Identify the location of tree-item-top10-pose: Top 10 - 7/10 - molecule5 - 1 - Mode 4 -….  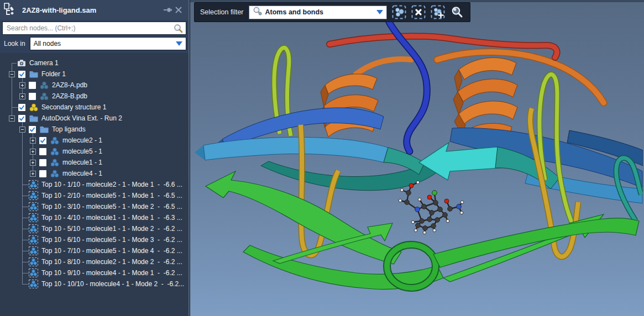
(94, 251).